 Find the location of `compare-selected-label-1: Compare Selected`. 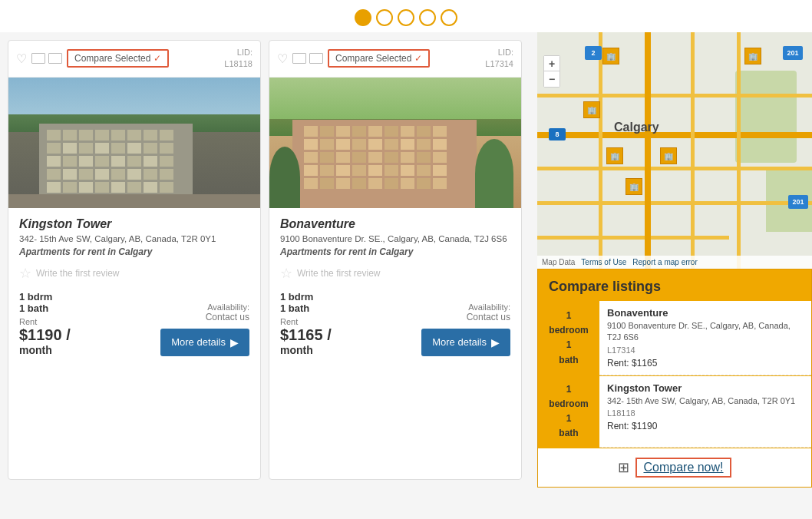

compare-selected-label-1: Compare Selected is located at coordinates (112, 58).